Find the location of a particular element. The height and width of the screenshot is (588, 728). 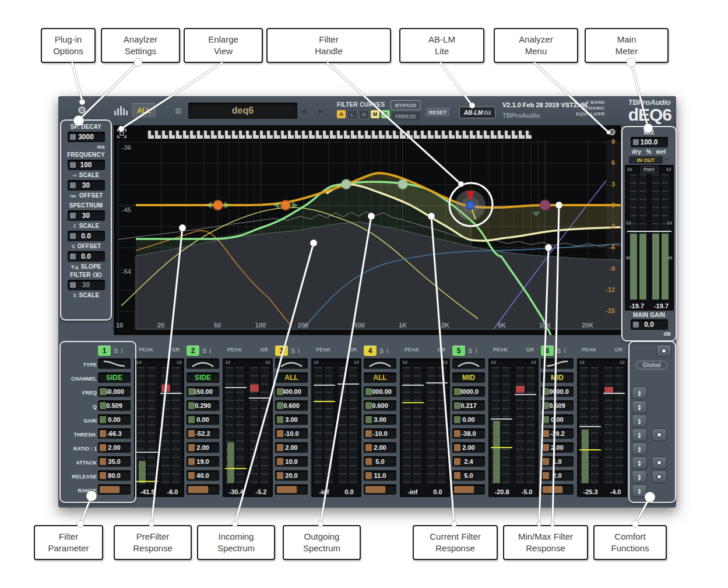

preset-display: deq6 is located at coordinates (242, 111).